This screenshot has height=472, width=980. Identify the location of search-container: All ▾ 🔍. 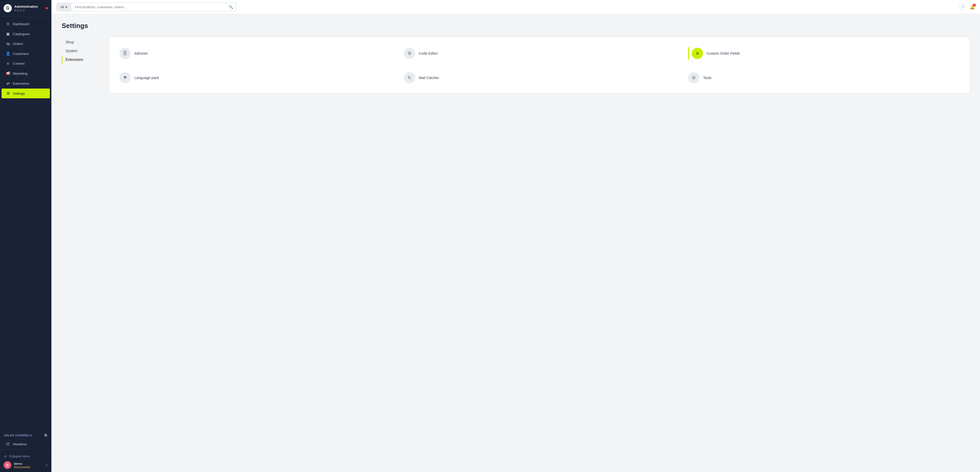
(146, 7).